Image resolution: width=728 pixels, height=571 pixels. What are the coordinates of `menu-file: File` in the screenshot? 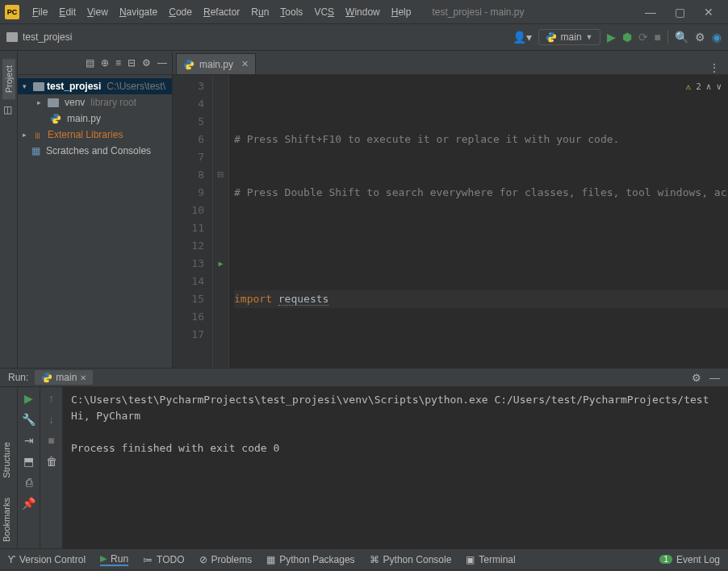 It's located at (40, 12).